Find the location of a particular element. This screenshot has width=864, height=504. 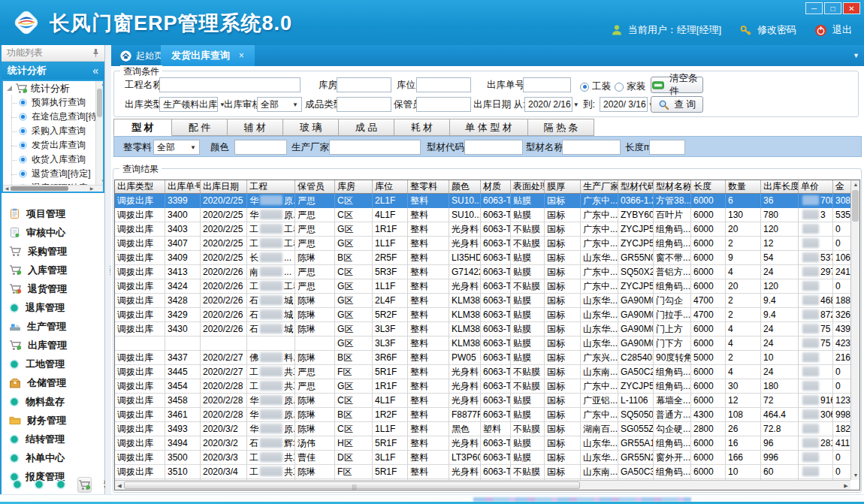

grid-horizontal-scrollbar: ◀ ||| ▶ is located at coordinates (482, 485).